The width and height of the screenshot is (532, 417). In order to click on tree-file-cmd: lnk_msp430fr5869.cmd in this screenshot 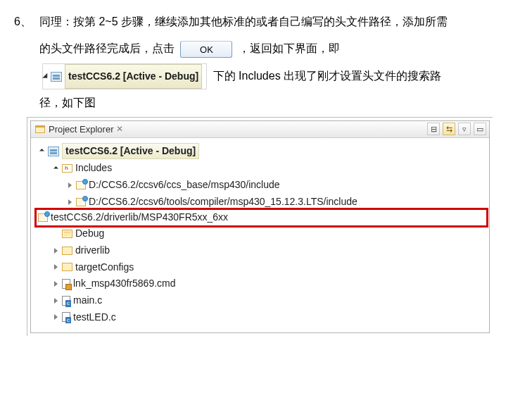, I will do `click(262, 284)`.